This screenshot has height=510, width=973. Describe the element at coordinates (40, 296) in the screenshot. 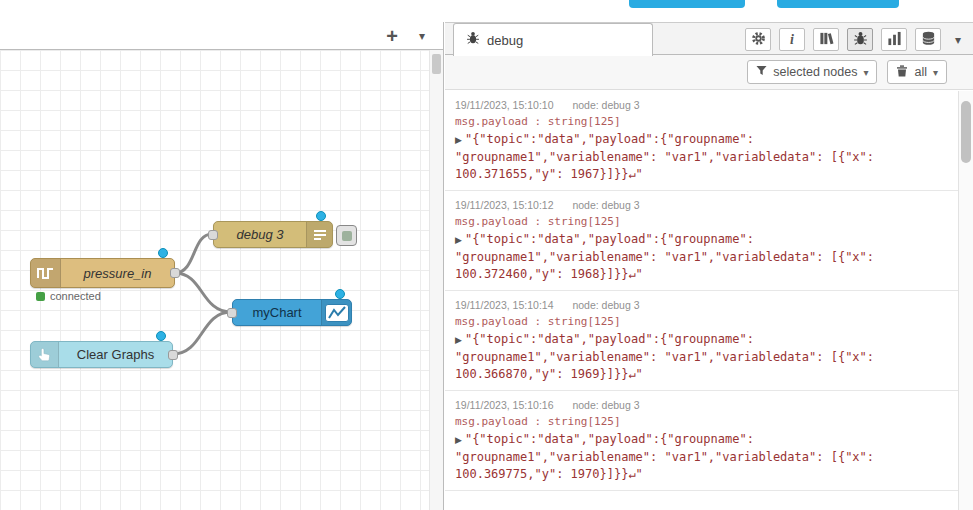

I see `status-dot-icon` at that location.